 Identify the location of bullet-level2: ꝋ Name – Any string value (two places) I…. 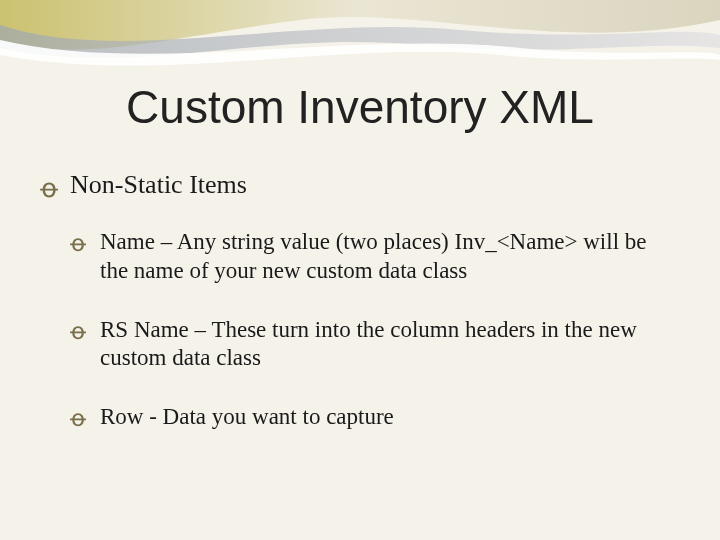
(360, 257).